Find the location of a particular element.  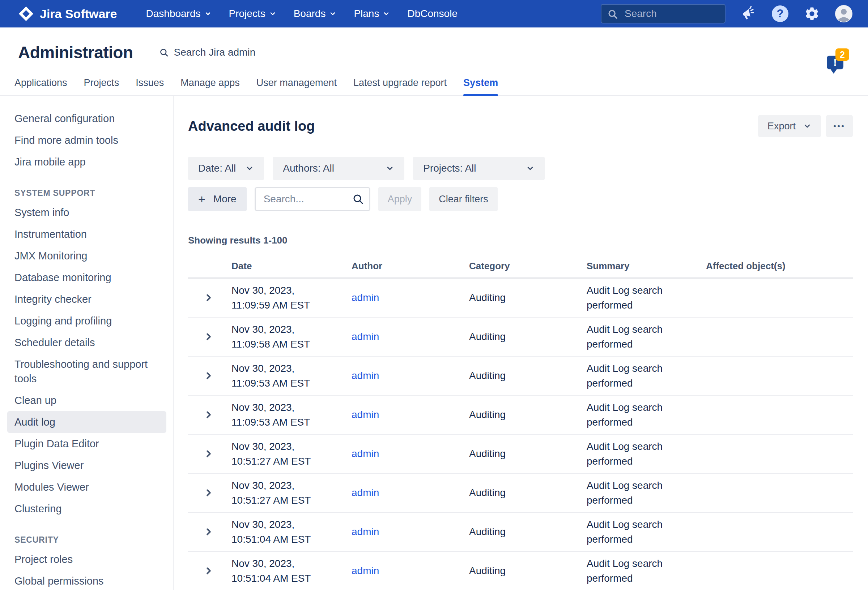

sidebar-item-database-monitoring: Database monitoring is located at coordinates (94, 278).